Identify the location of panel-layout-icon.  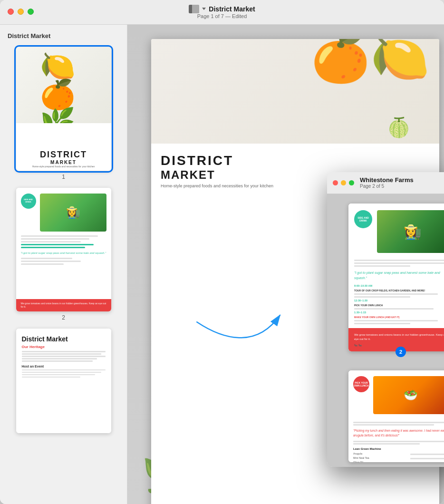
(194, 9).